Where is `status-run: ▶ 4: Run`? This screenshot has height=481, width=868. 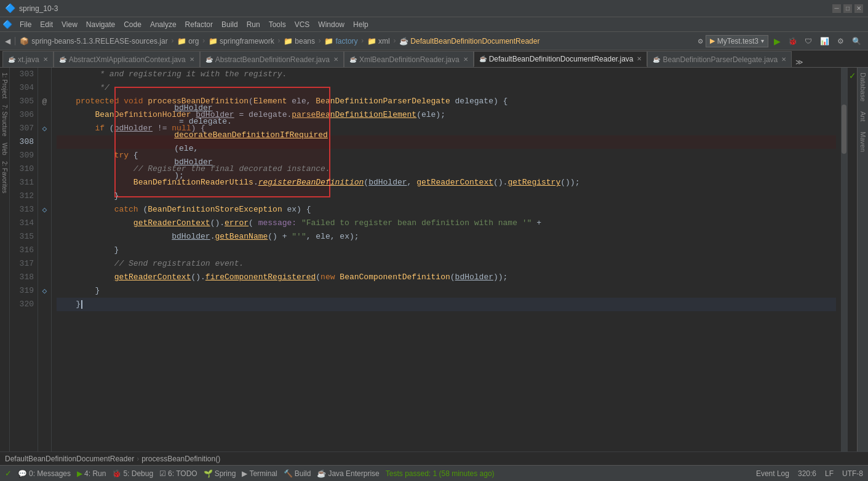
status-run: ▶ 4: Run is located at coordinates (91, 474).